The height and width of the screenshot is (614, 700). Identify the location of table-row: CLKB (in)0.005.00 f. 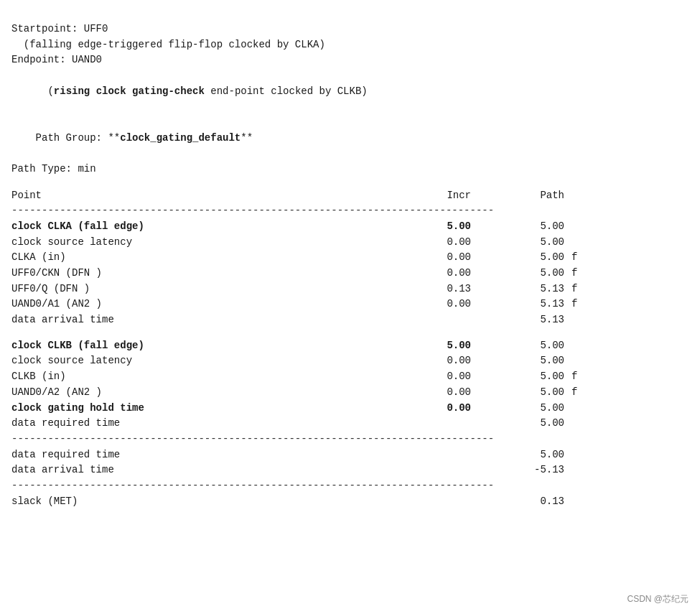
(350, 377).